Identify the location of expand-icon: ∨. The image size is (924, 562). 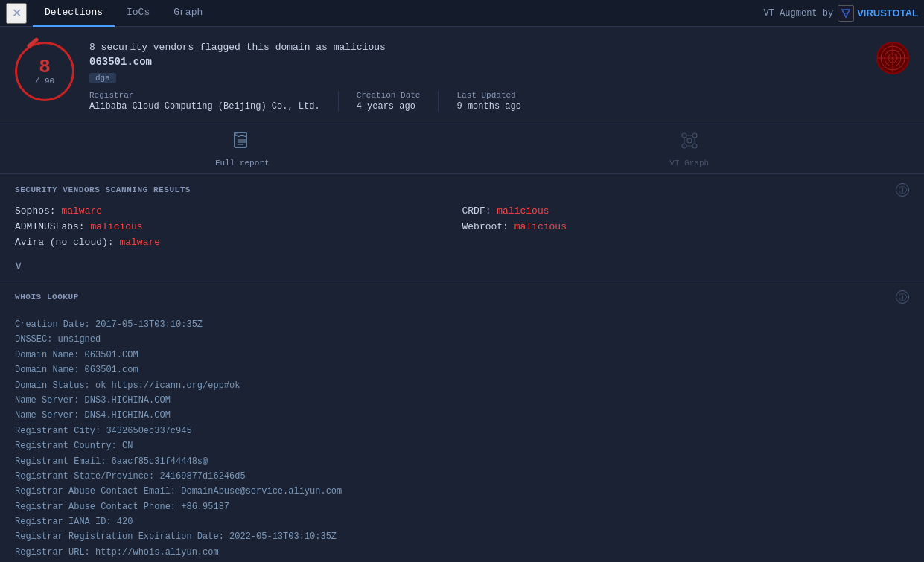
(19, 266).